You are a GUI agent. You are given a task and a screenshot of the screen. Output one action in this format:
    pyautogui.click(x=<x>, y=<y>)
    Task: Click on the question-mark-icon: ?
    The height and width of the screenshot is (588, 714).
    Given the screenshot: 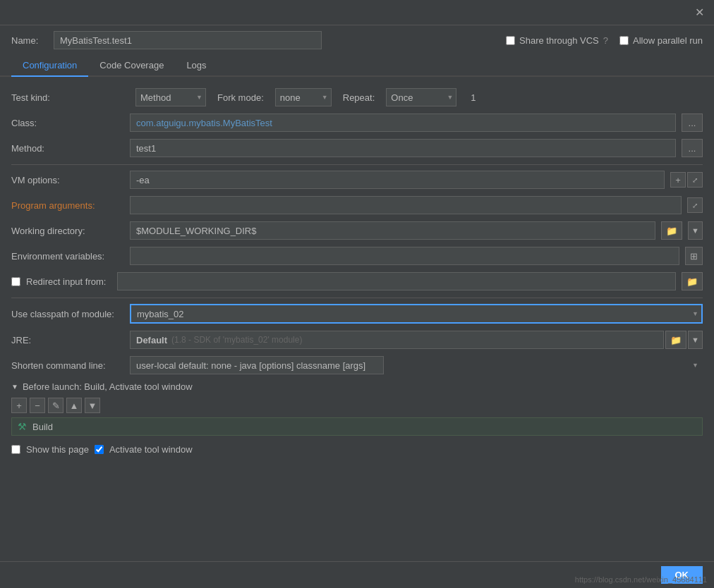 What is the action you would take?
    pyautogui.click(x=605, y=41)
    